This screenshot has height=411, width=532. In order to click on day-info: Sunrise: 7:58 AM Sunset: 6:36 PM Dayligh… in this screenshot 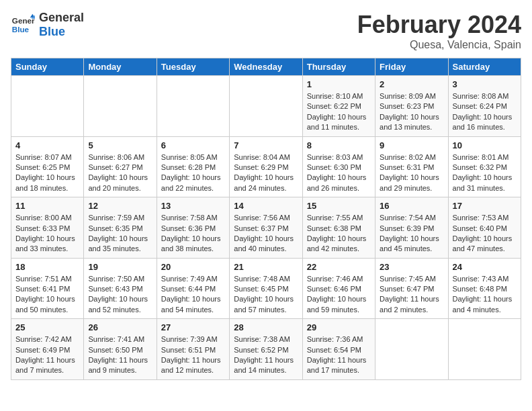, I will do `click(193, 234)`.